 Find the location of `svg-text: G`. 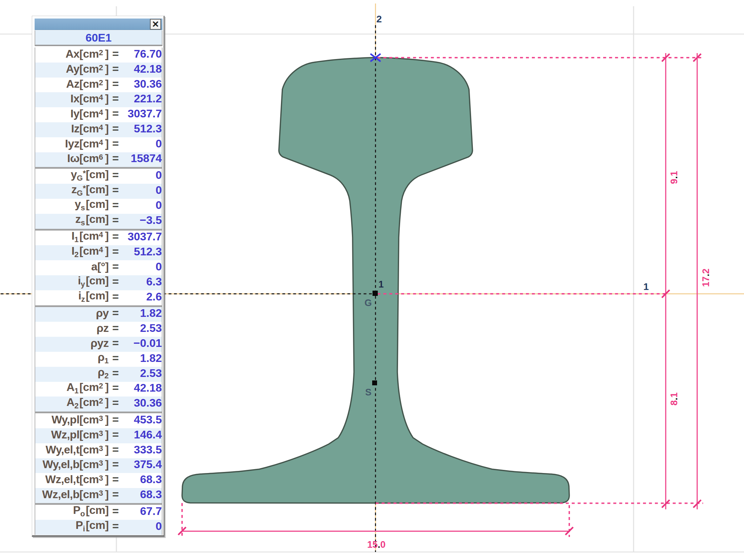

svg-text: G is located at coordinates (368, 303).